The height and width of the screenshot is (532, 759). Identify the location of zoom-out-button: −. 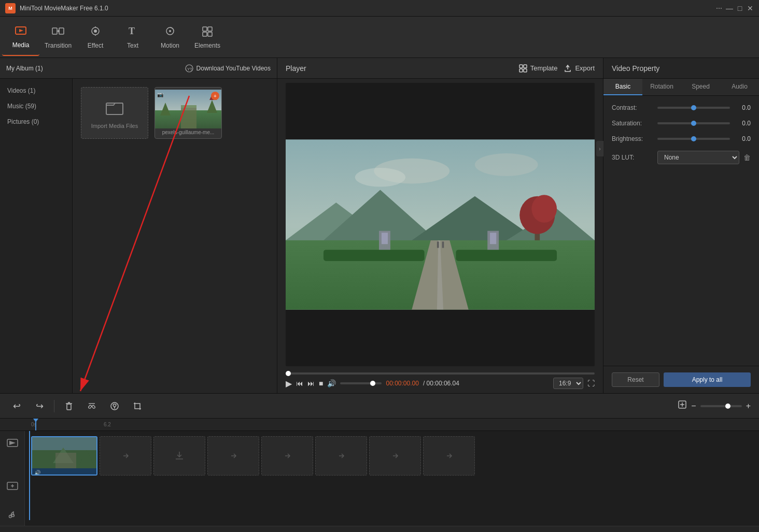
(694, 406).